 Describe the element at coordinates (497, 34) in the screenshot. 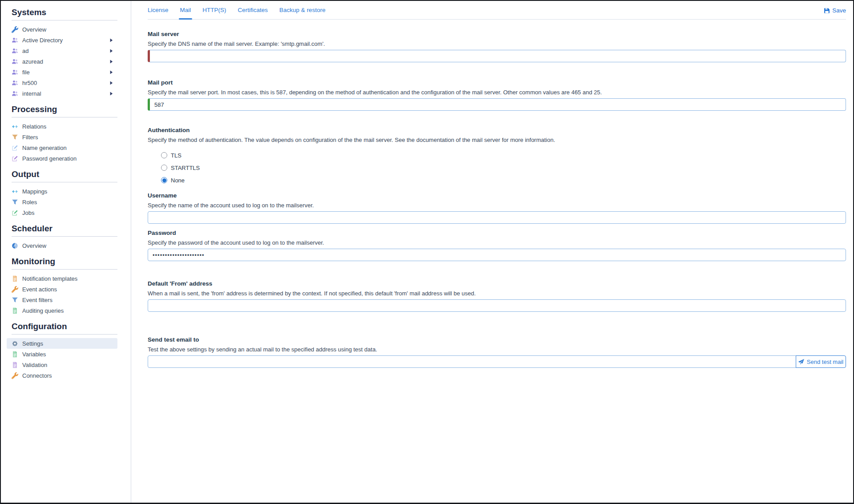

I see `mail-server-label: Mail server` at that location.